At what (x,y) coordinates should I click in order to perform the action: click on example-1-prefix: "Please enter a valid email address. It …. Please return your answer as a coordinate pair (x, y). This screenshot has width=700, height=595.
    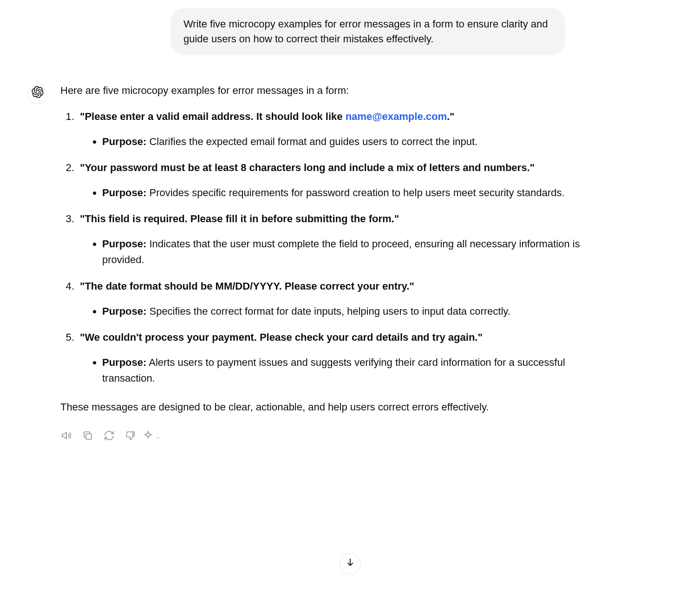
    Looking at the image, I should click on (213, 116).